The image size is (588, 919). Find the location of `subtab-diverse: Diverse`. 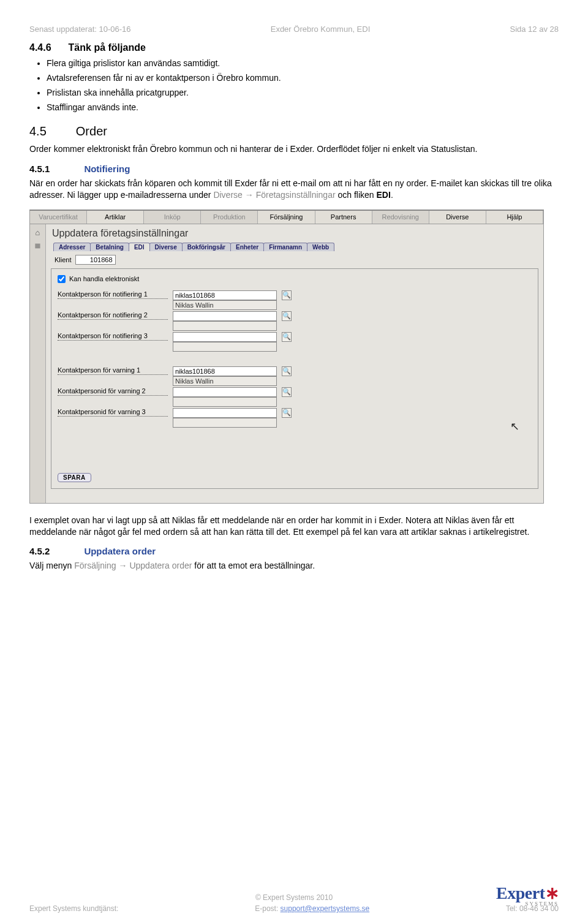

subtab-diverse: Diverse is located at coordinates (166, 247).